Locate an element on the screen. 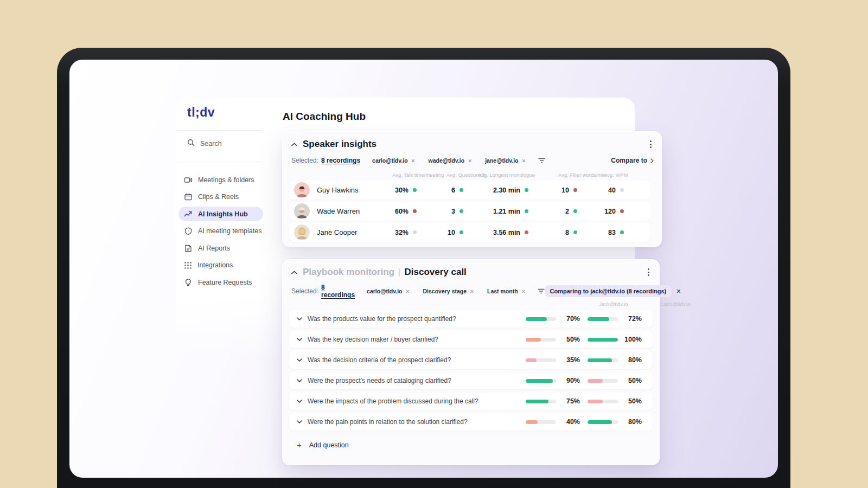  speaker-filter-row: Selected: 8 recordings carlo@tldv.io✕wad… is located at coordinates (473, 160).